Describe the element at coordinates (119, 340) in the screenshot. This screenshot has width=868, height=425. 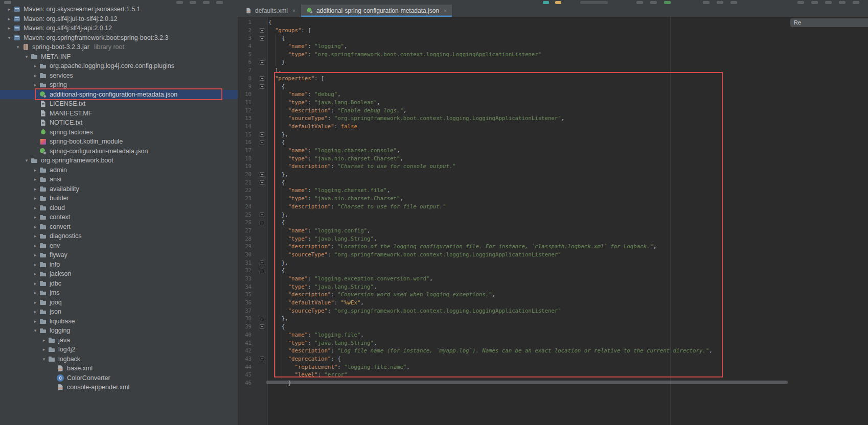
I see `tree-item: ▸java` at that location.